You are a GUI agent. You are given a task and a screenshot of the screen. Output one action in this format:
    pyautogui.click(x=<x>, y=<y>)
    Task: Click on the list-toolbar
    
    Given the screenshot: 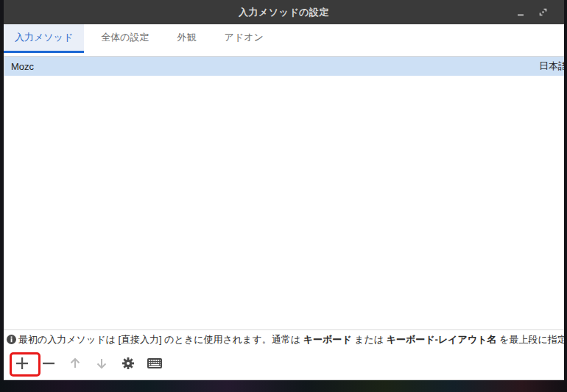 What is the action you would take?
    pyautogui.click(x=284, y=363)
    